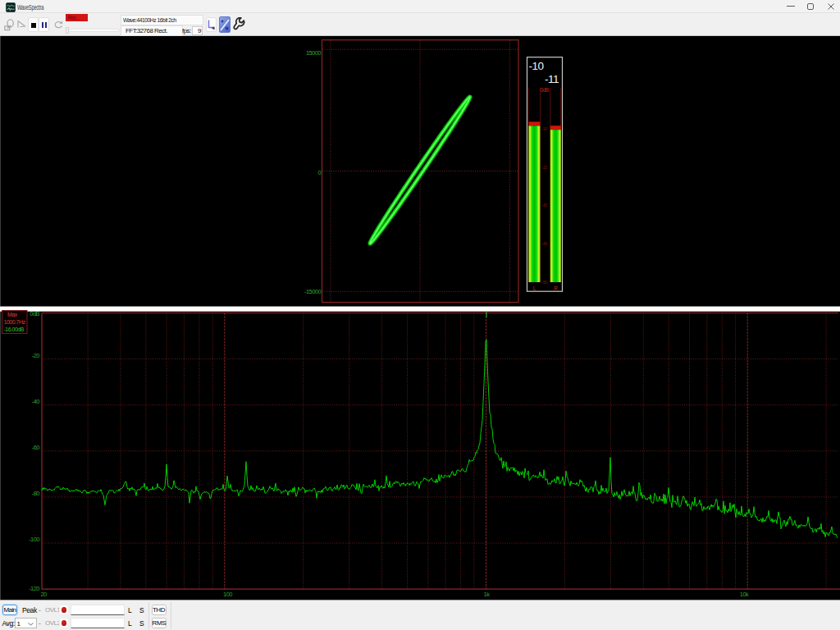 This screenshot has height=630, width=840. I want to click on svg-text: -11, so click(551, 79).